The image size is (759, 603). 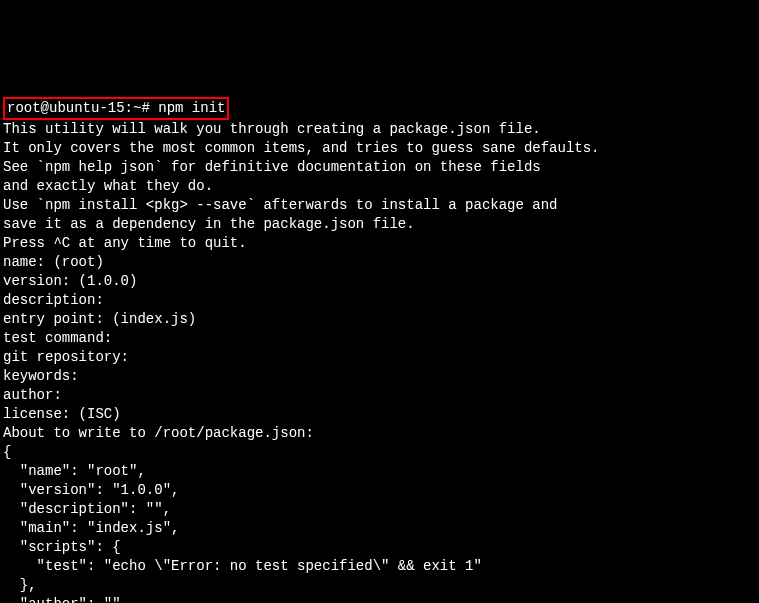 What do you see at coordinates (380, 376) in the screenshot?
I see `prompt-keywords: keywords:` at bounding box center [380, 376].